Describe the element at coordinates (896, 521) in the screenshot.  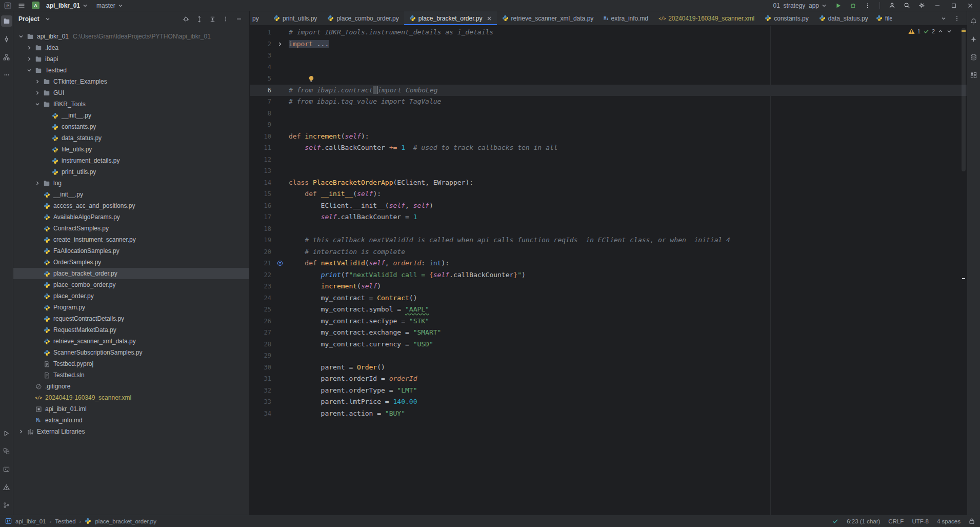
I see `line-separator: CRLF` at that location.